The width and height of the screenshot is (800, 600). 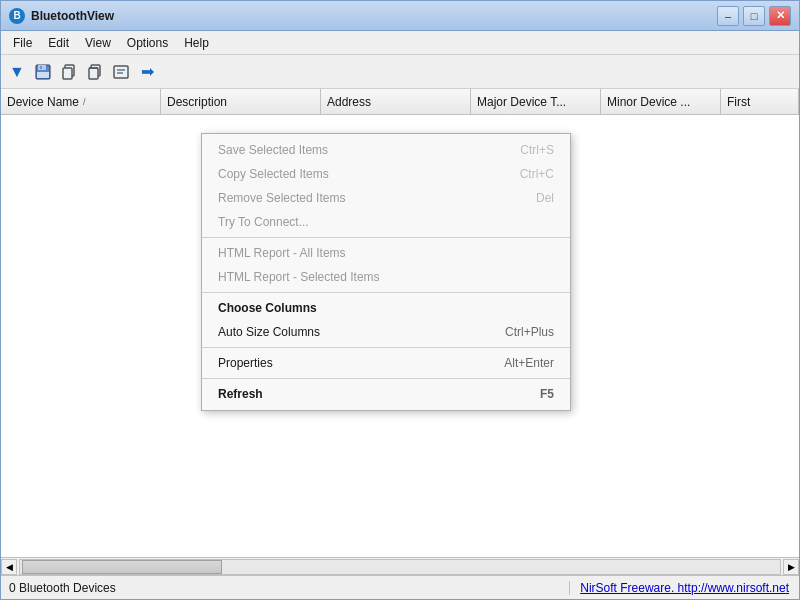 What do you see at coordinates (386, 150) in the screenshot?
I see `ctx-save-selected: Save Selected Items Ctrl+S` at bounding box center [386, 150].